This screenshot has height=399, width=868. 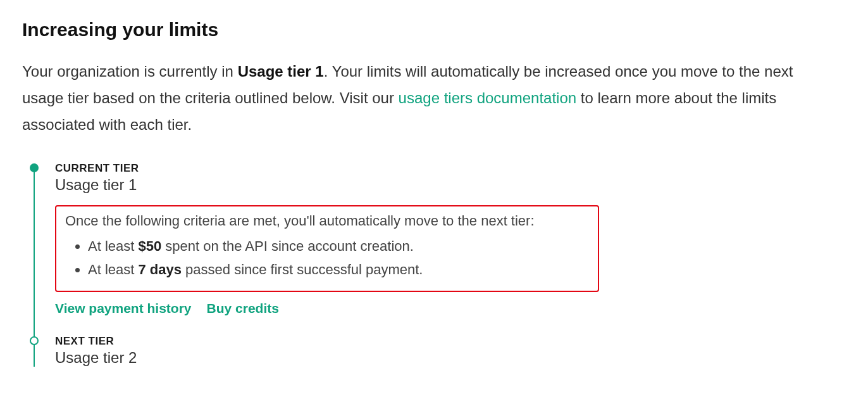 What do you see at coordinates (450, 168) in the screenshot?
I see `current-tier-label: CURRENT TIER` at bounding box center [450, 168].